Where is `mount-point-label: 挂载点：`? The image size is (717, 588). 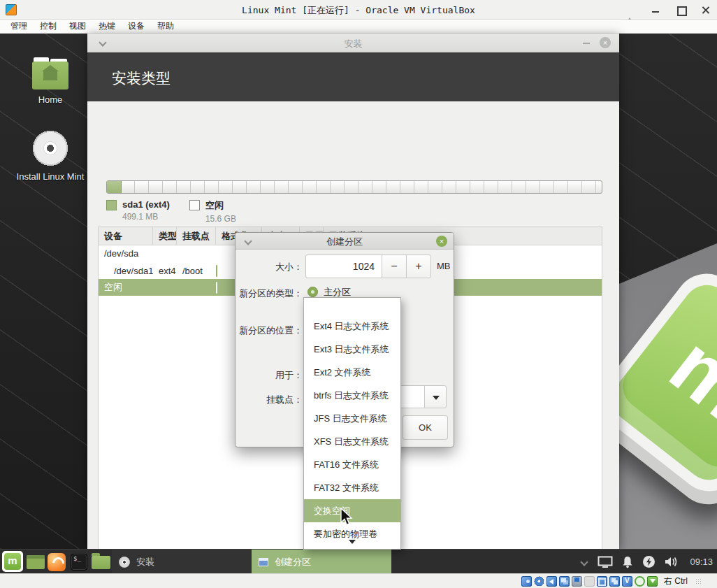
mount-point-label: 挂载点： is located at coordinates (269, 400).